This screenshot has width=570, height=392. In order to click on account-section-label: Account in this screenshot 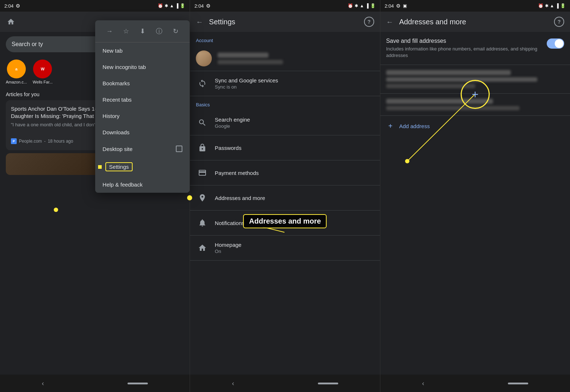, I will do `click(285, 39)`.